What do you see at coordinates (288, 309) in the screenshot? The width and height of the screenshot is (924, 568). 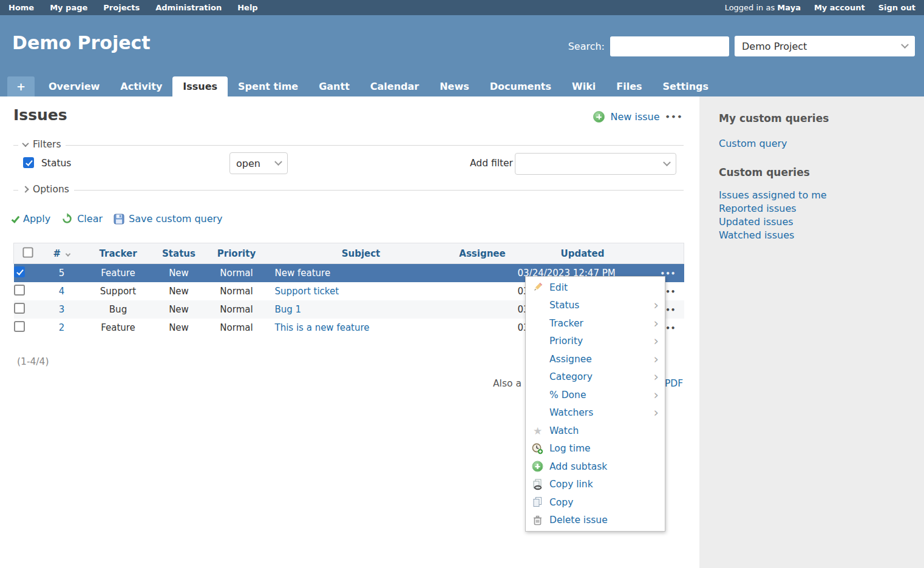 I see `issue-subject-link: Bug 1` at bounding box center [288, 309].